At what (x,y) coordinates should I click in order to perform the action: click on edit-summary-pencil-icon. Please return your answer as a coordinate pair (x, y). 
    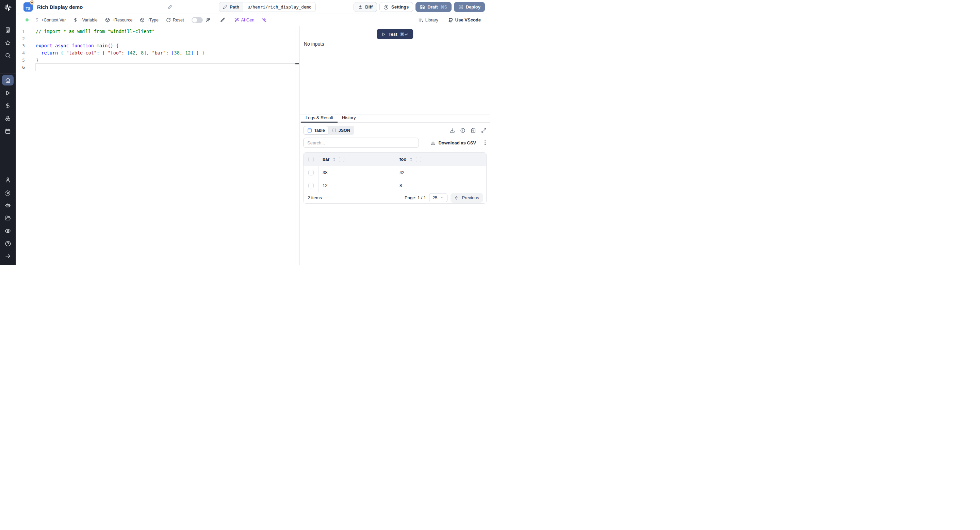
    Looking at the image, I should click on (170, 7).